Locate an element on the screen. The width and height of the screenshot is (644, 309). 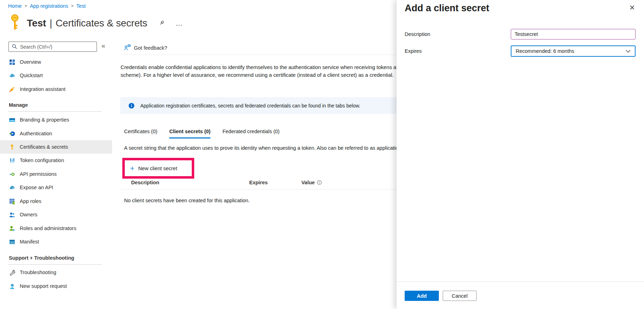
new-client-secret-button: + New client secret is located at coordinates (151, 168).